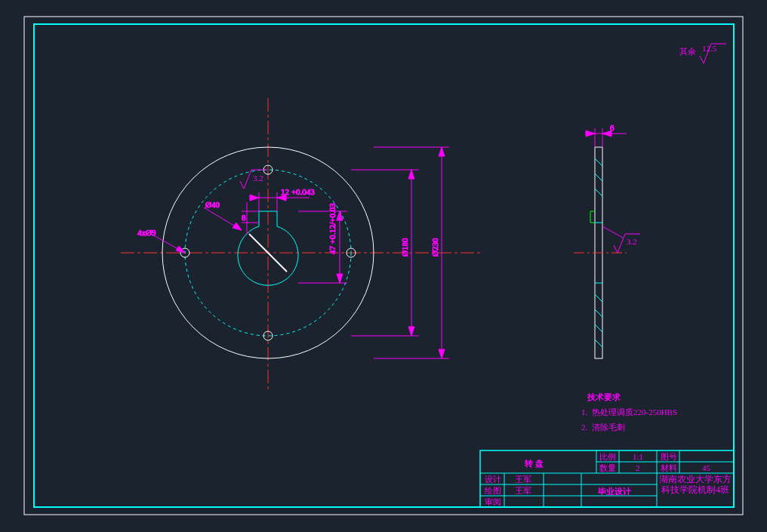  I want to click on dim-thickness: 6, so click(605, 135).